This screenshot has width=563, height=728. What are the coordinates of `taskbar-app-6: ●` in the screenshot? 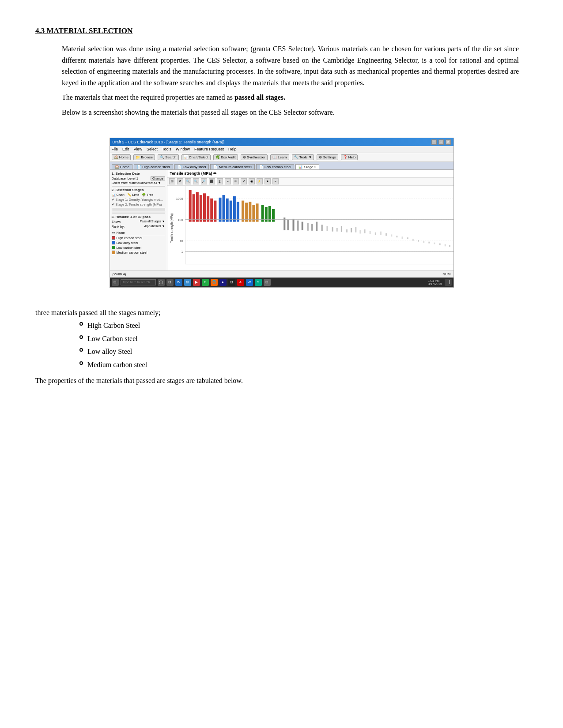 It's located at (223, 282).